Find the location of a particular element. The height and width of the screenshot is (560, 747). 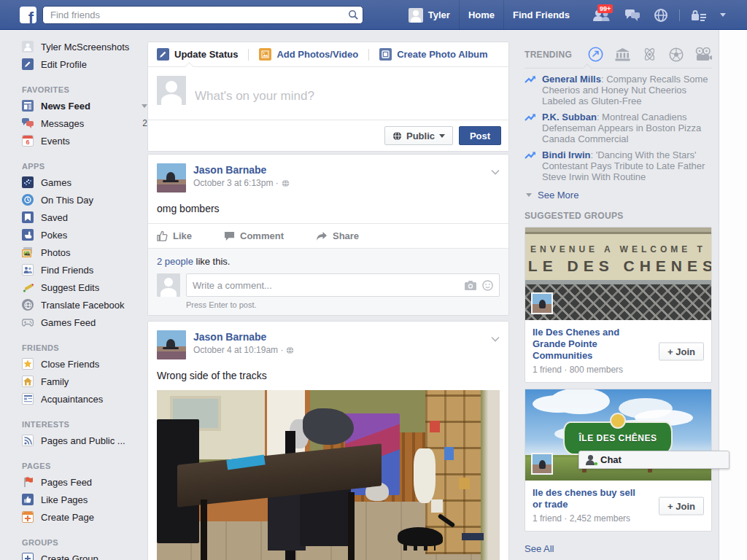

chat-bar: Chat is located at coordinates (654, 459).